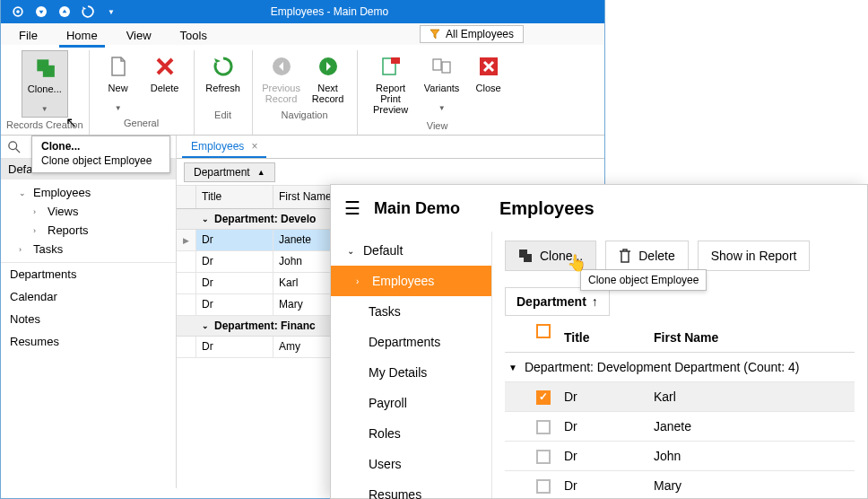 The width and height of the screenshot is (868, 499). What do you see at coordinates (411, 281) in the screenshot?
I see `sidebar-item-employees: ›Employees` at bounding box center [411, 281].